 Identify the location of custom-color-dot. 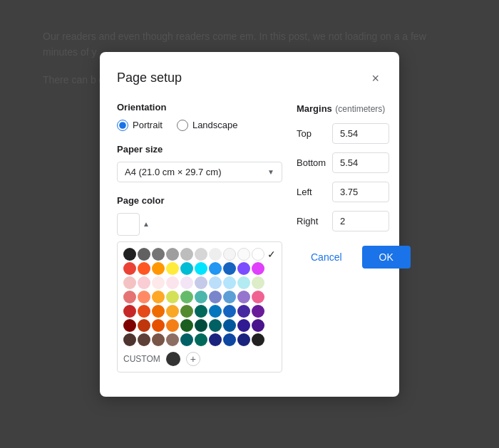
(173, 359).